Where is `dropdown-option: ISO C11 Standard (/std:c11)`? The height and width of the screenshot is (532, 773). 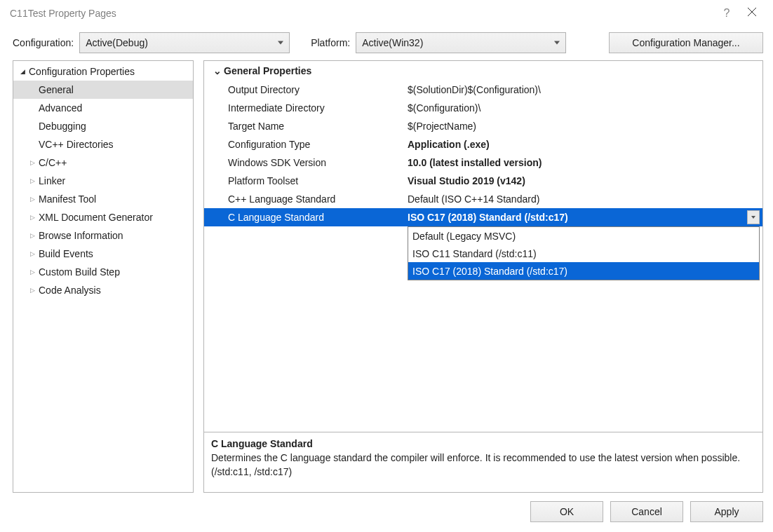
dropdown-option: ISO C11 Standard (/std:c11) is located at coordinates (584, 254).